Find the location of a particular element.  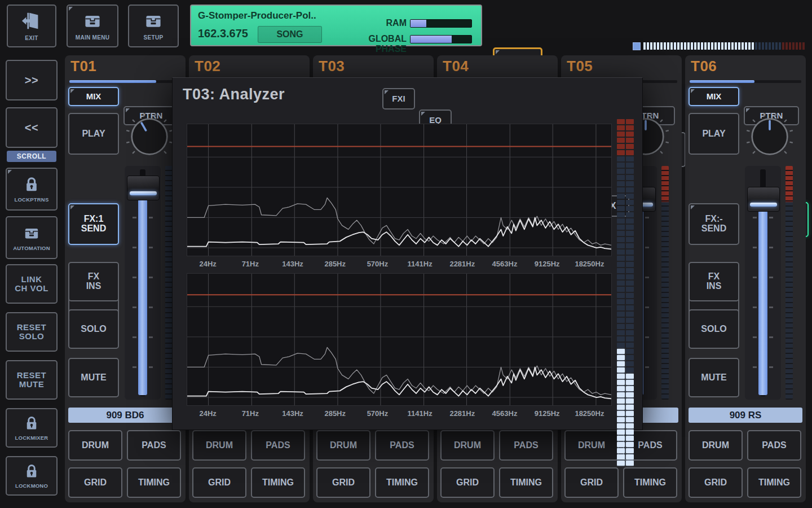

lock-mono-button: LOCKMONO is located at coordinates (32, 476).